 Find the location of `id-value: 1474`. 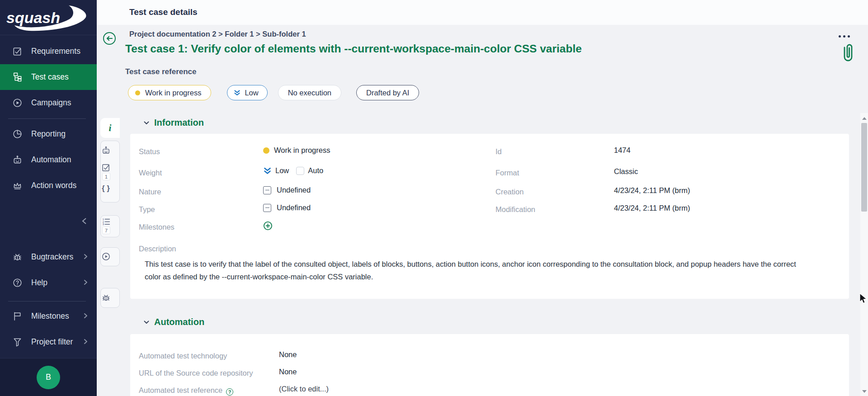

id-value: 1474 is located at coordinates (622, 150).